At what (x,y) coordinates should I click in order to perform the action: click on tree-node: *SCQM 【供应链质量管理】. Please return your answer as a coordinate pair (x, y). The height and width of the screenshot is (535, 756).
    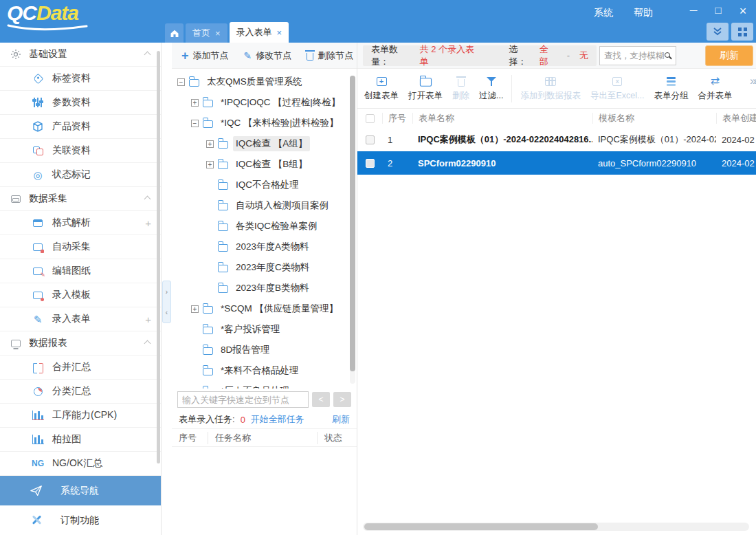
    Looking at the image, I should click on (264, 309).